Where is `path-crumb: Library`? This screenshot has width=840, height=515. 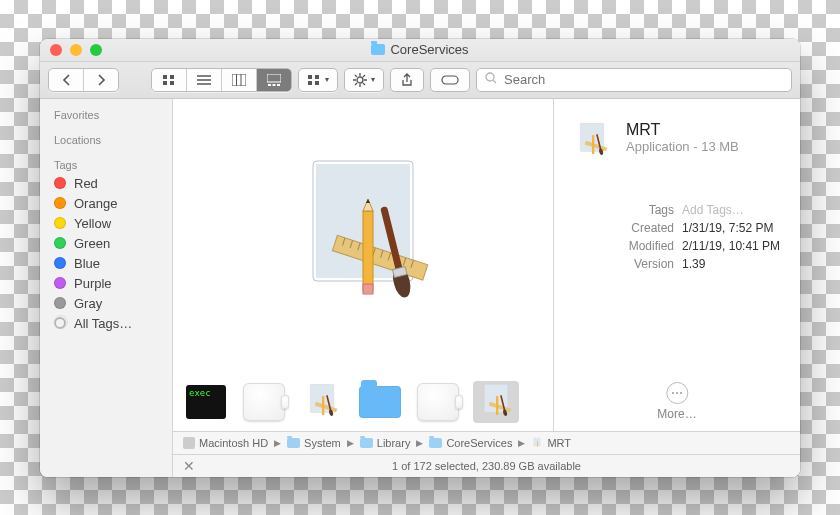 path-crumb: Library is located at coordinates (386, 443).